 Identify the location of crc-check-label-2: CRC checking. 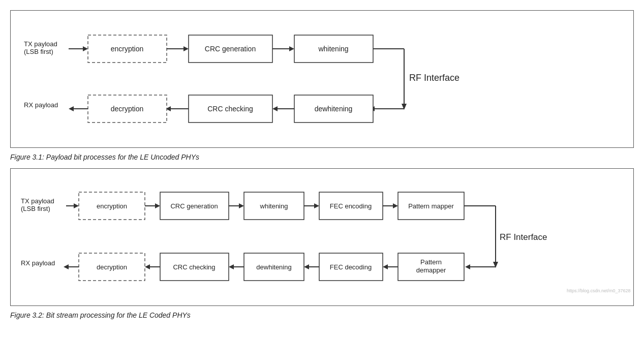
(194, 267).